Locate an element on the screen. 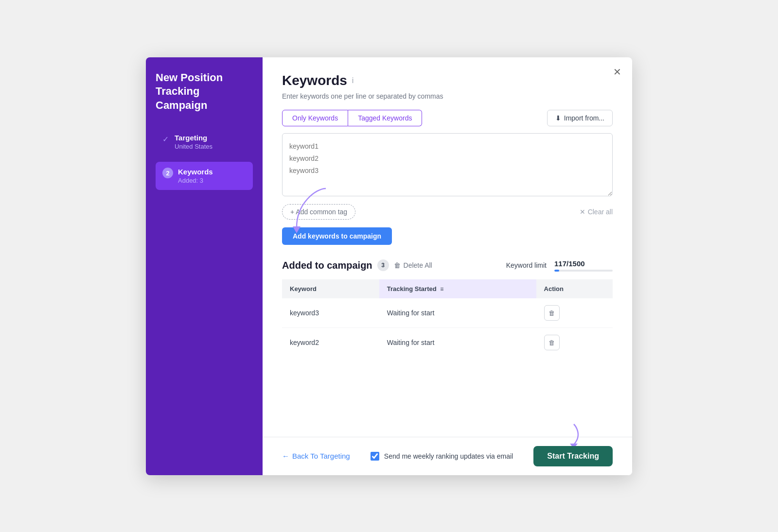 The height and width of the screenshot is (532, 778). trash-icon: 🗑 is located at coordinates (397, 265).